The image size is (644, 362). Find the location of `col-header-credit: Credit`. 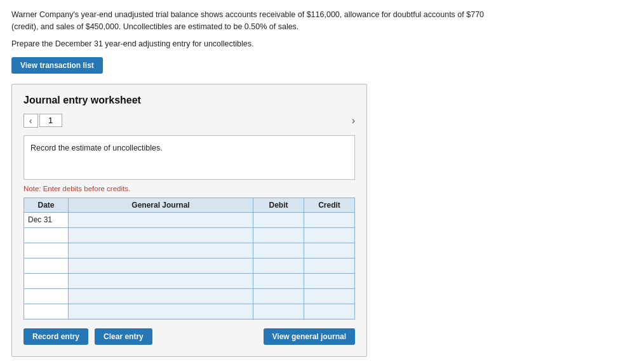

col-header-credit: Credit is located at coordinates (330, 204).